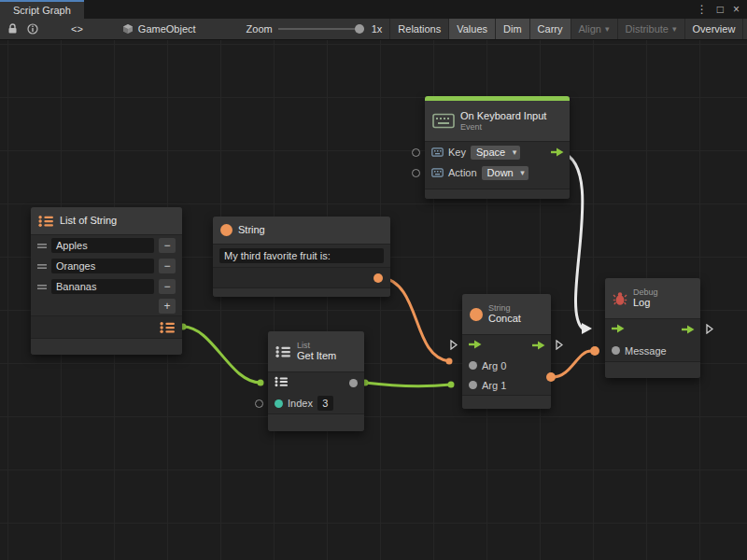  What do you see at coordinates (42, 10) in the screenshot?
I see `tab-title: Script Graph` at bounding box center [42, 10].